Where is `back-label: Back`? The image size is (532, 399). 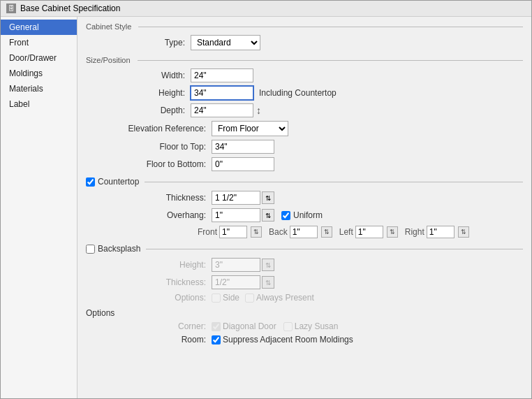 back-label: Back is located at coordinates (278, 232).